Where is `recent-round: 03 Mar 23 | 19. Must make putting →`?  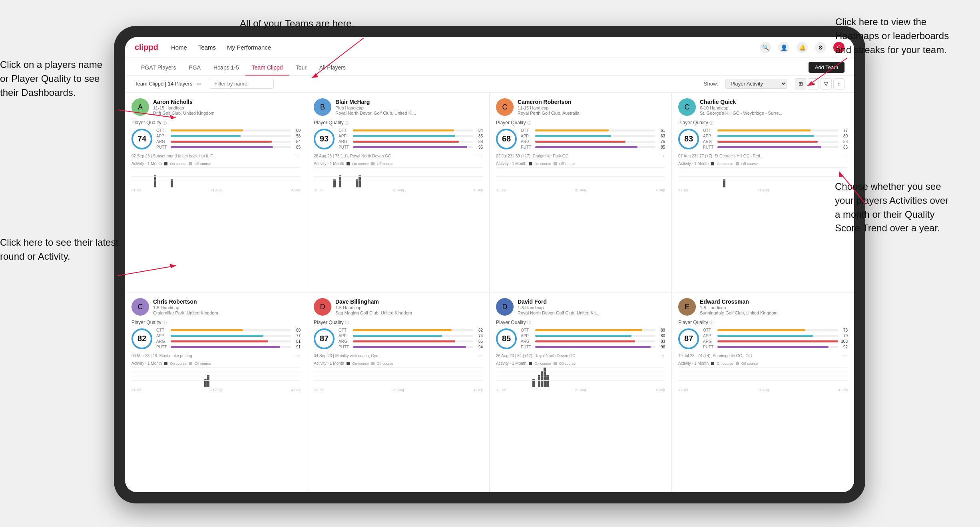 recent-round: 03 Mar 23 | 19. Must make putting → is located at coordinates (216, 356).